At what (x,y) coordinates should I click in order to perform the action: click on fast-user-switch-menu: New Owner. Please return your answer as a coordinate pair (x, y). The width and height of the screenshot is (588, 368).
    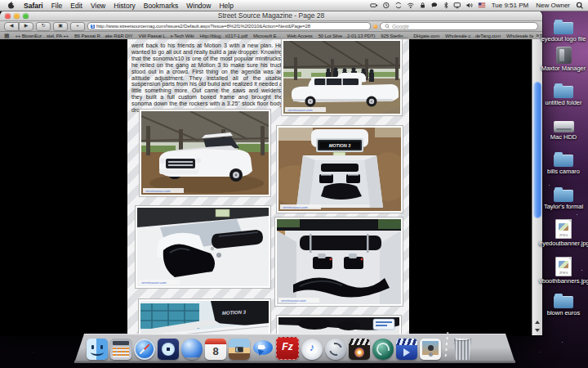
    Looking at the image, I should click on (553, 5).